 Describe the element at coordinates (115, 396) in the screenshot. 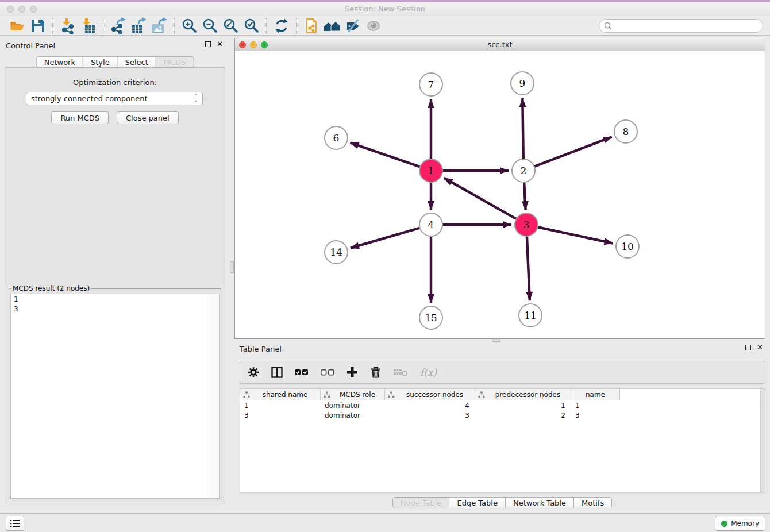

I see `mcds-result-list: 1 3` at that location.